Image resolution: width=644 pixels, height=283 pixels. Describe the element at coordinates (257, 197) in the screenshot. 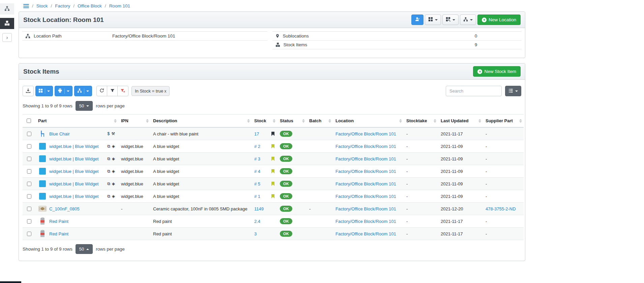

I see `stock-link: # 1` at that location.